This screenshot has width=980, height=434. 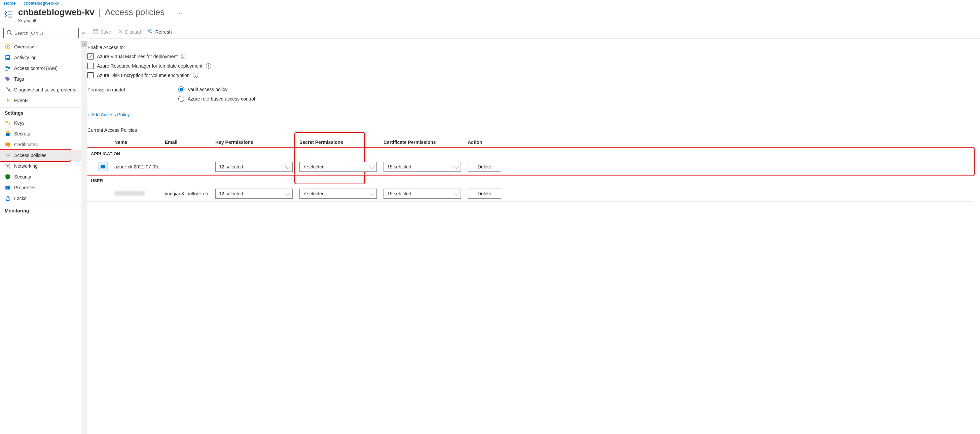 What do you see at coordinates (8, 198) in the screenshot?
I see `lock-icon` at bounding box center [8, 198].